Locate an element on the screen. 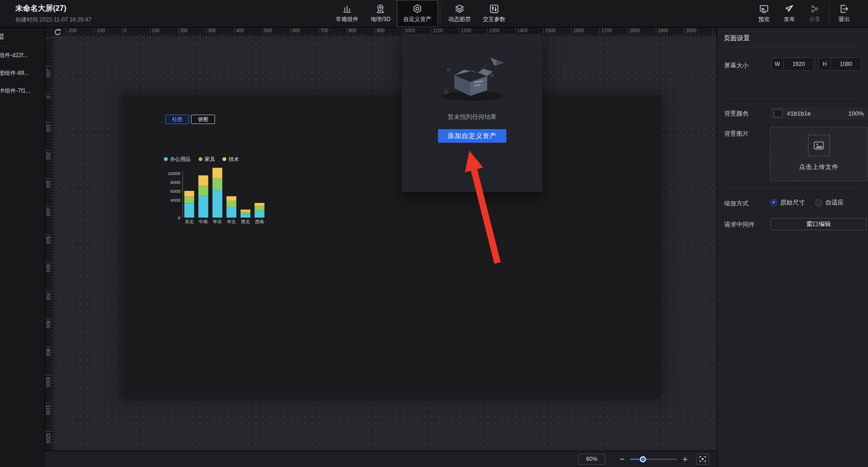  svg-text: 8000 is located at coordinates (175, 182).